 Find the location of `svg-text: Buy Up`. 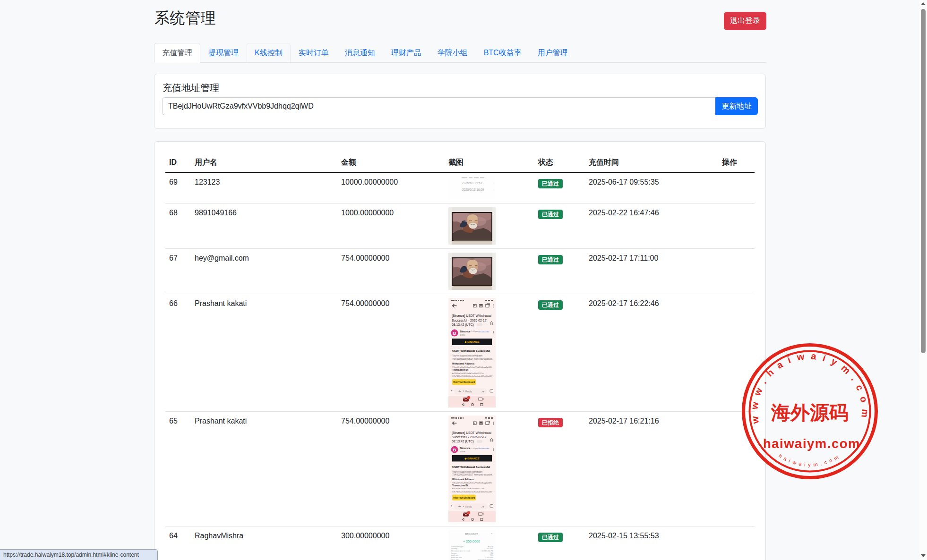

svg-text: Buy Up is located at coordinates (491, 547).